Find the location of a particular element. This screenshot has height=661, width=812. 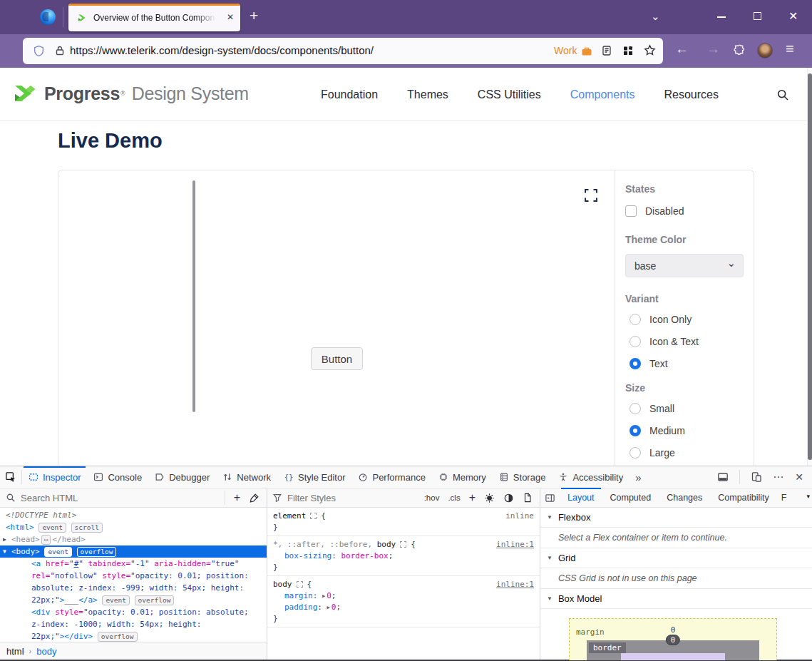

devtools-tab-performance: Performance is located at coordinates (391, 478).